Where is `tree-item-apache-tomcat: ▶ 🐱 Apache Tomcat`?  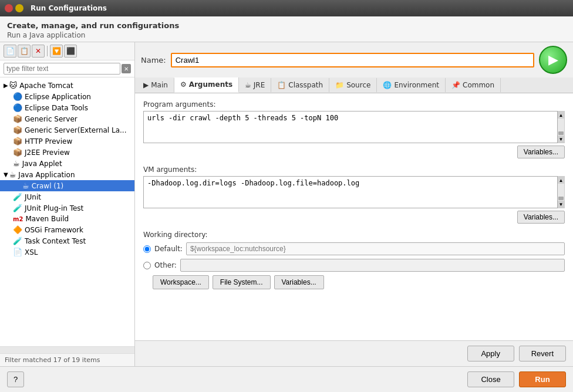 tree-item-apache-tomcat: ▶ 🐱 Apache Tomcat is located at coordinates (67, 86).